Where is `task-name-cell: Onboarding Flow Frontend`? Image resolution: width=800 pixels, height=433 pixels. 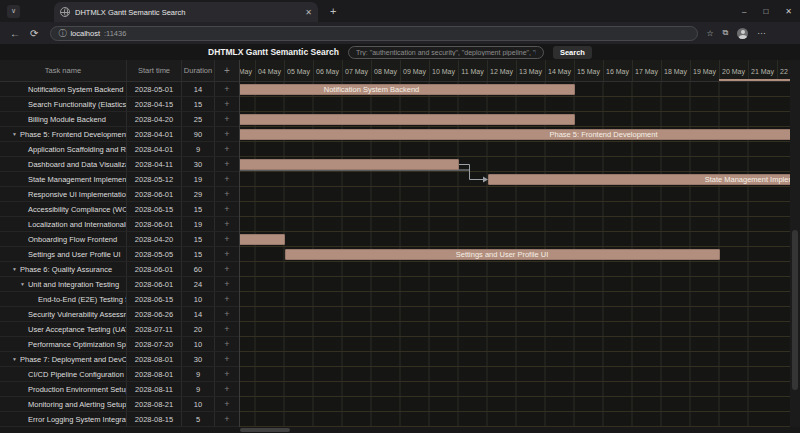
task-name-cell: Onboarding Flow Frontend is located at coordinates (64, 239).